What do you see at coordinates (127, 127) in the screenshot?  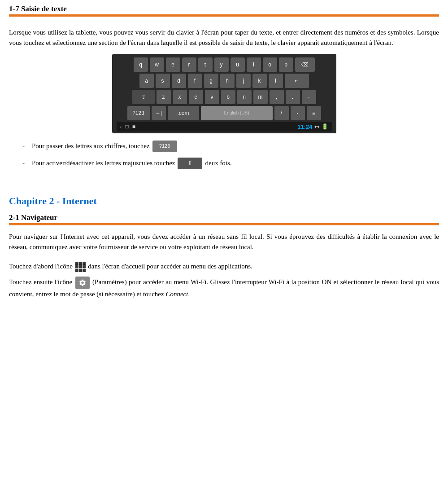 I see `nav-home-icon: □` at bounding box center [127, 127].